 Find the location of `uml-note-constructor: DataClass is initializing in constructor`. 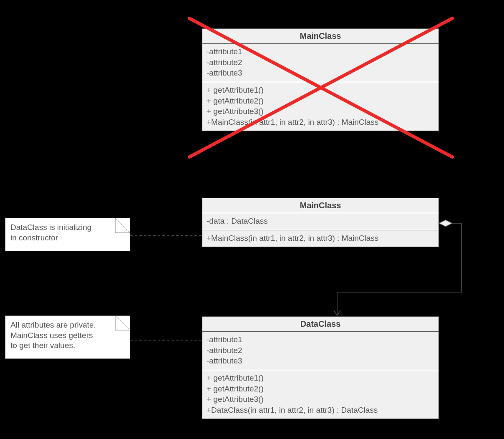

uml-note-constructor: DataClass is initializing in constructor is located at coordinates (68, 235).